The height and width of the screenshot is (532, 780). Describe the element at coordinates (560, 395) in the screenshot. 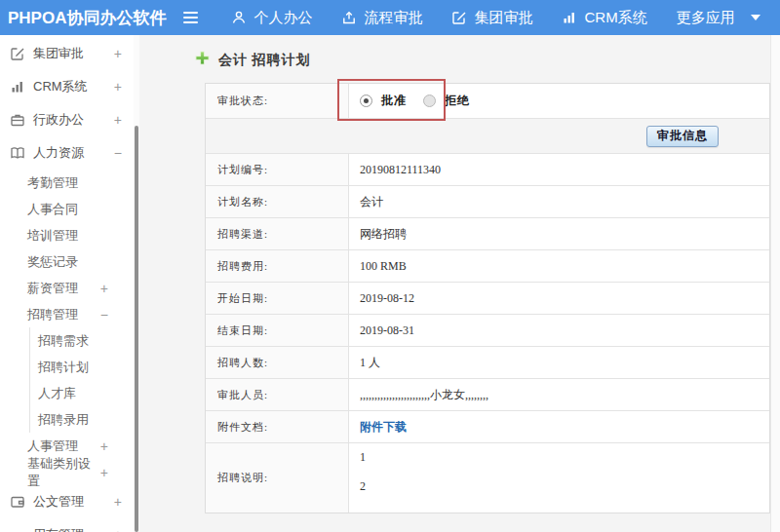

I see `field-value: ,,,,,,,,,,,,,,,,,,,,,,,,小龙女,,,,,,,,` at that location.